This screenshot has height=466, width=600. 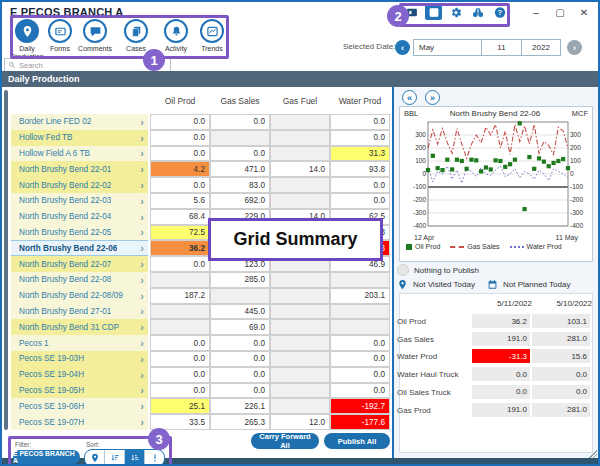 I want to click on well-list-item: North Brushy Bend 27-01›, so click(x=80, y=312).